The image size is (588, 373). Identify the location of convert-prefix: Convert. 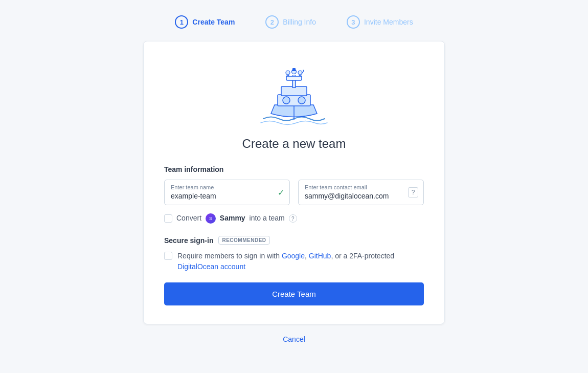
(189, 218).